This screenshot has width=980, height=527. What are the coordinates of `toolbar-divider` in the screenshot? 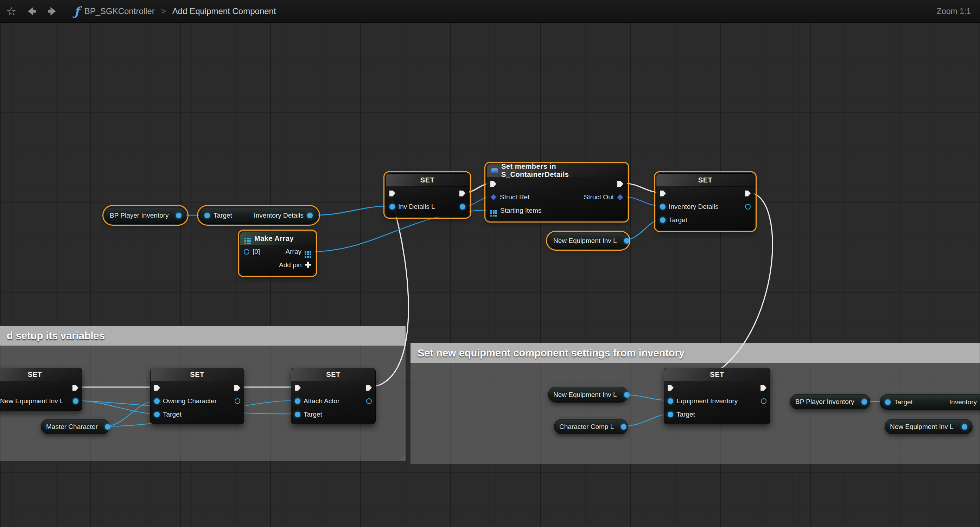 It's located at (67, 11).